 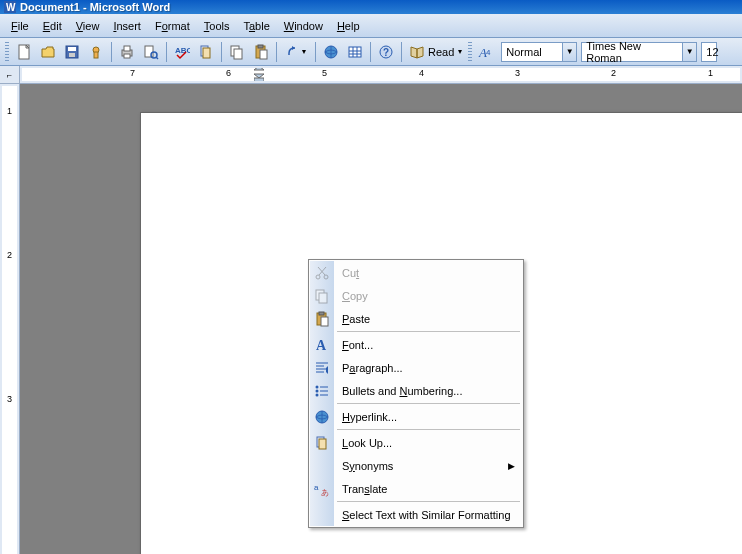 I want to click on menu-file: File, so click(x=20, y=26).